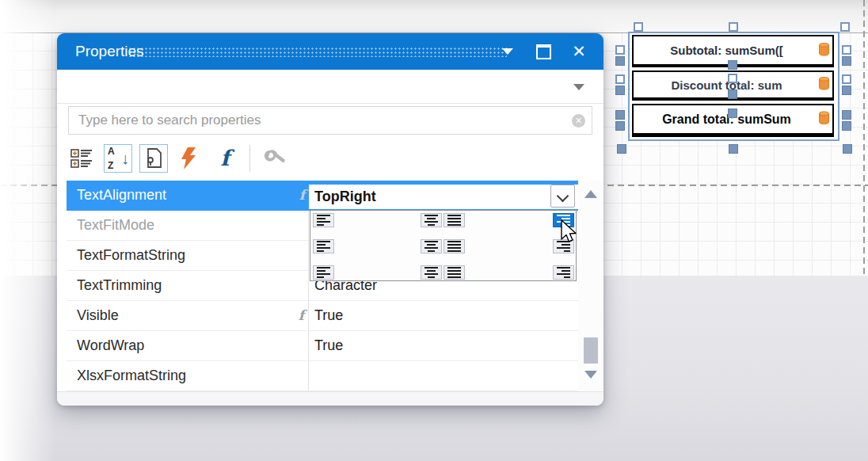  I want to click on align-top-left-button, so click(323, 220).